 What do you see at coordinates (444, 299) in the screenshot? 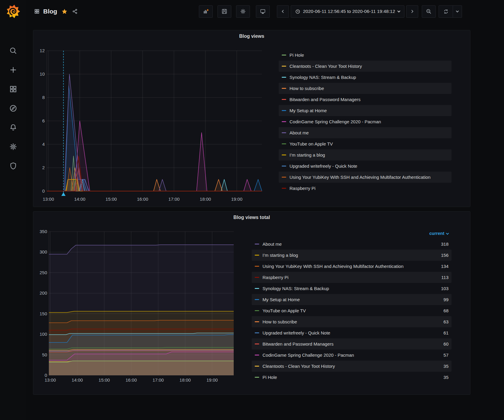
I see `legend-series-value: 99` at bounding box center [444, 299].